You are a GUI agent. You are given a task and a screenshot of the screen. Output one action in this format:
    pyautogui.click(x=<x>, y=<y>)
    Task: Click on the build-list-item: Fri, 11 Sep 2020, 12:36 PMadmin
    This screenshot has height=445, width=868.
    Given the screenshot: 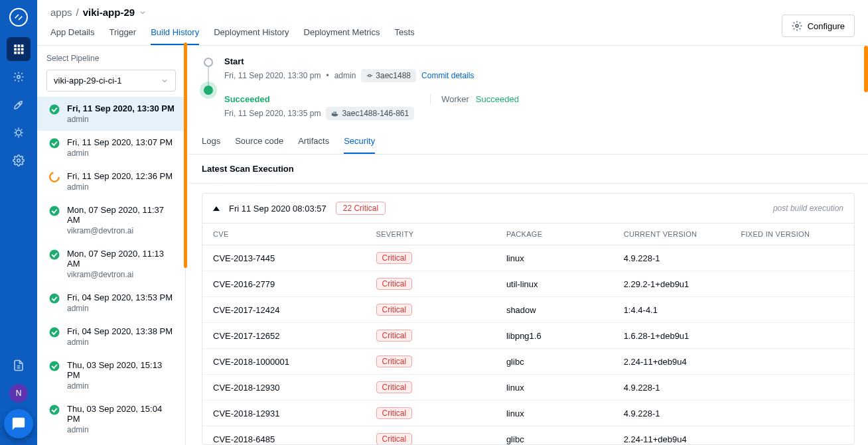 What is the action you would take?
    pyautogui.click(x=111, y=182)
    